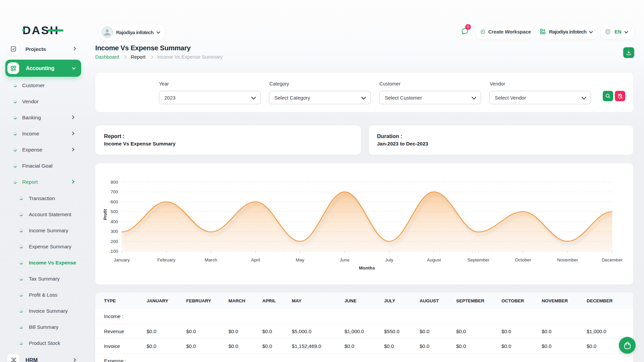  What do you see at coordinates (166, 260) in the screenshot?
I see `svg-text: February` at bounding box center [166, 260].